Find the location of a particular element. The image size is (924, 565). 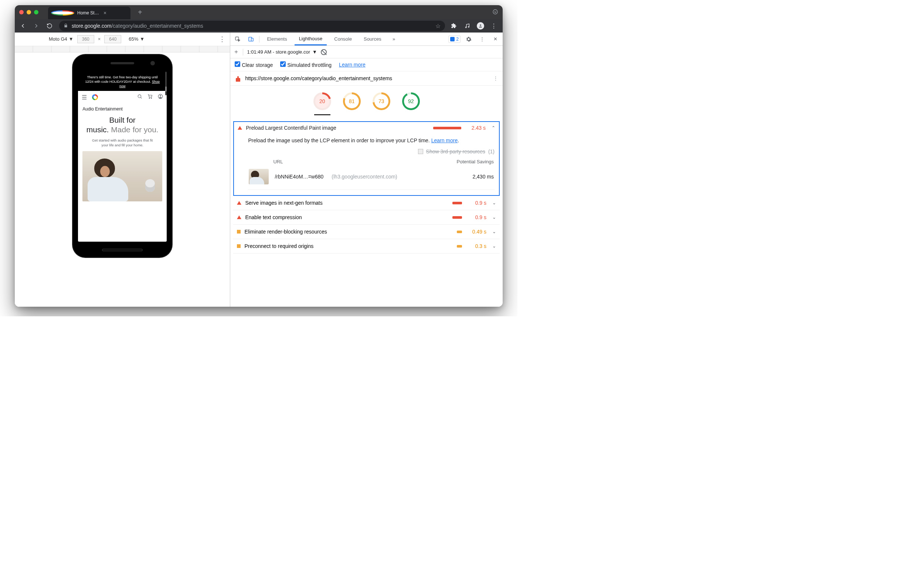

chrome-menu-icon: ⋮ is located at coordinates (494, 26).